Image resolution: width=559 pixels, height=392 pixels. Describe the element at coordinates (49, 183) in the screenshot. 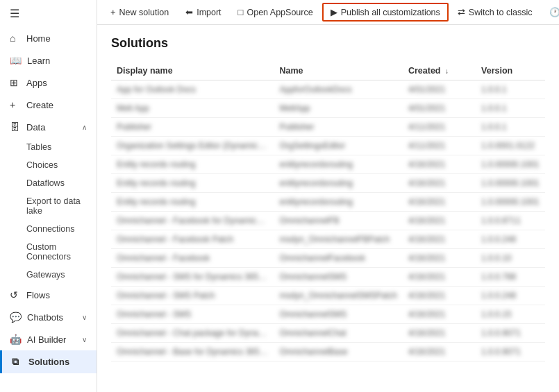

I see `sidebar-item-dataflows: Dataflows` at that location.